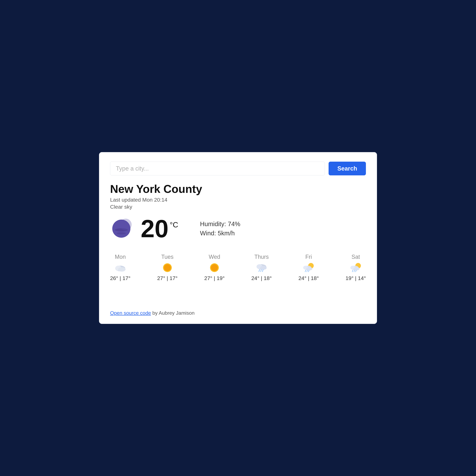 The height and width of the screenshot is (476, 476). Describe the element at coordinates (214, 268) in the screenshot. I see `forecast-icon-wed` at that location.